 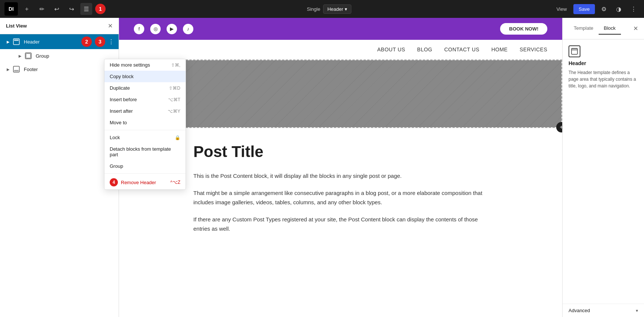 I want to click on undo-icon: ↩, so click(x=57, y=9).